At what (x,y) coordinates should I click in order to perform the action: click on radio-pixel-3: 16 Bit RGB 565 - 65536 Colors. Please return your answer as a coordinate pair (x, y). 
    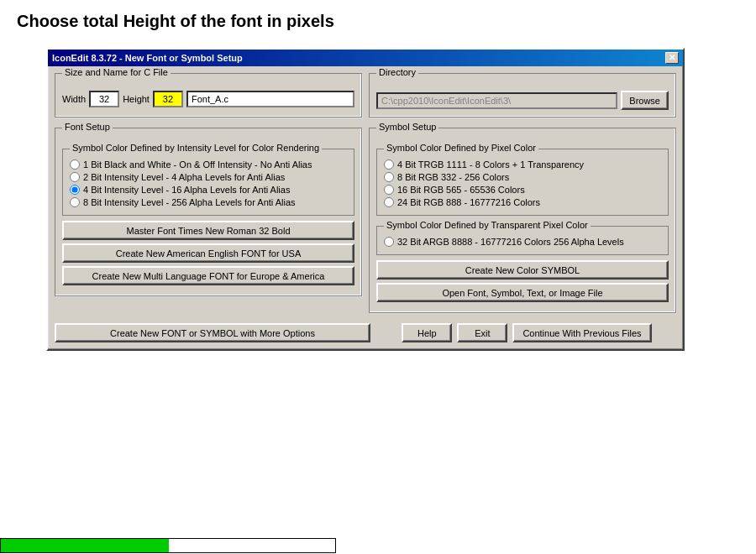
    Looking at the image, I should click on (522, 190).